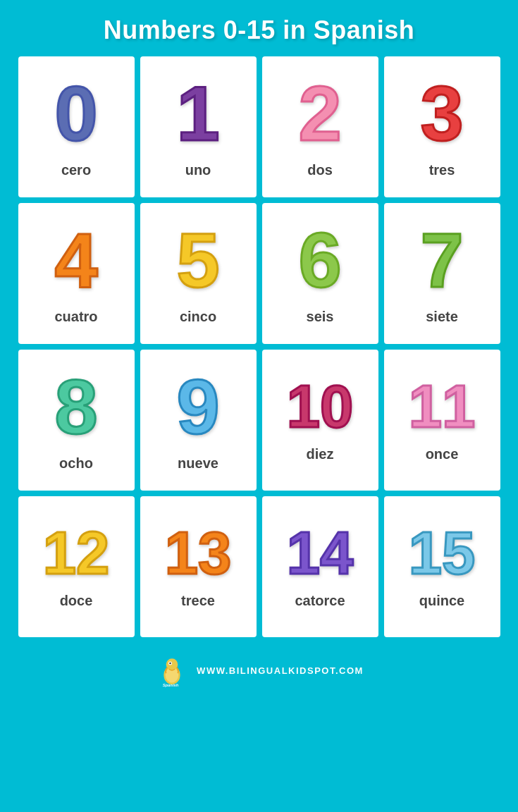  Describe the element at coordinates (320, 127) in the screenshot. I see `number-card-2: 2dos` at that location.